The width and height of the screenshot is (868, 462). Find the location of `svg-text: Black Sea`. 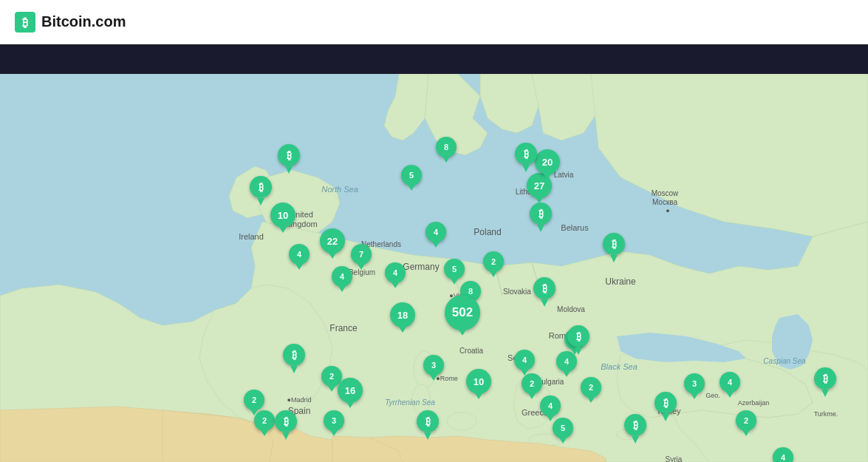

svg-text: Black Sea is located at coordinates (619, 367).